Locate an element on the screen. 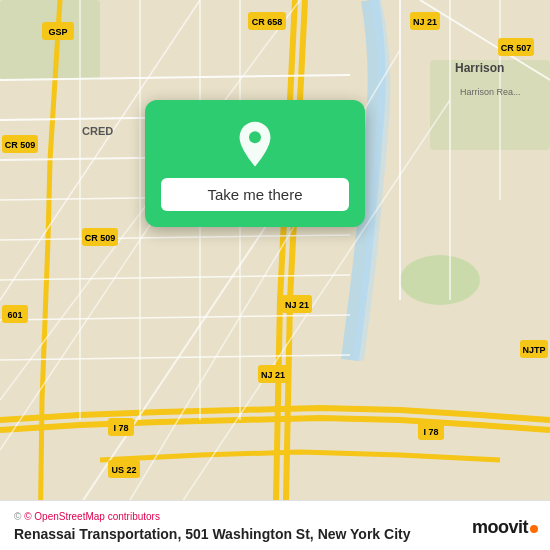 The width and height of the screenshot is (550, 550). moovit-dot-icon is located at coordinates (534, 529).